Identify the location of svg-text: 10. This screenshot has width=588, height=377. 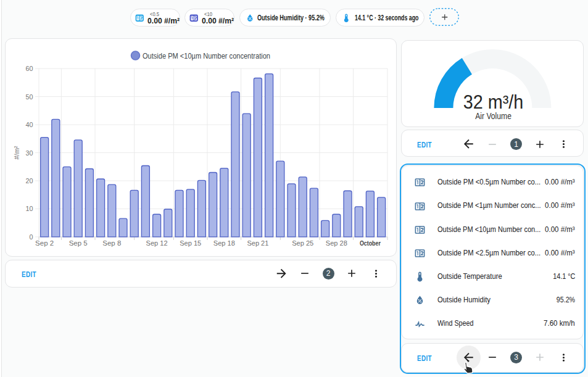
(29, 209).